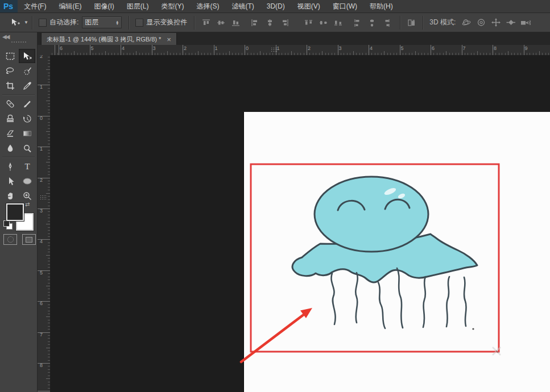  I want to click on menu-select: 选择(S), so click(208, 6).